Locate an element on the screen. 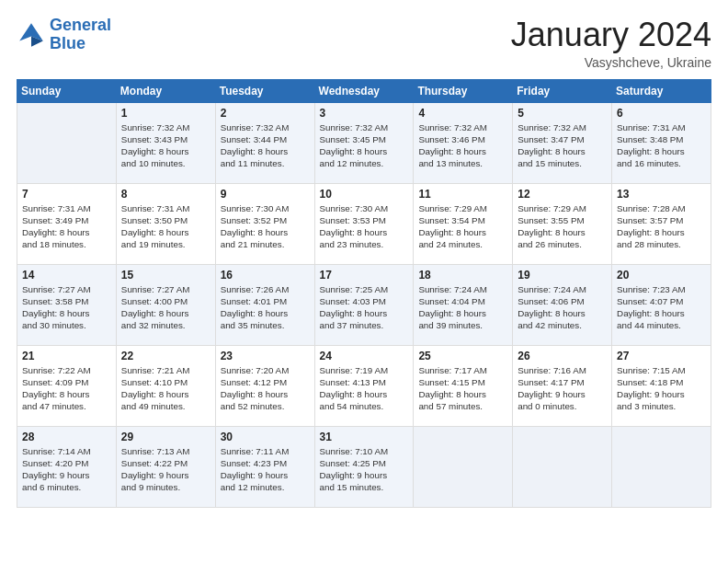 The width and height of the screenshot is (728, 563). calendar-day-cell: 29Sunrise: 7:13 AMSunset: 4:22 PMDayligh… is located at coordinates (165, 466).